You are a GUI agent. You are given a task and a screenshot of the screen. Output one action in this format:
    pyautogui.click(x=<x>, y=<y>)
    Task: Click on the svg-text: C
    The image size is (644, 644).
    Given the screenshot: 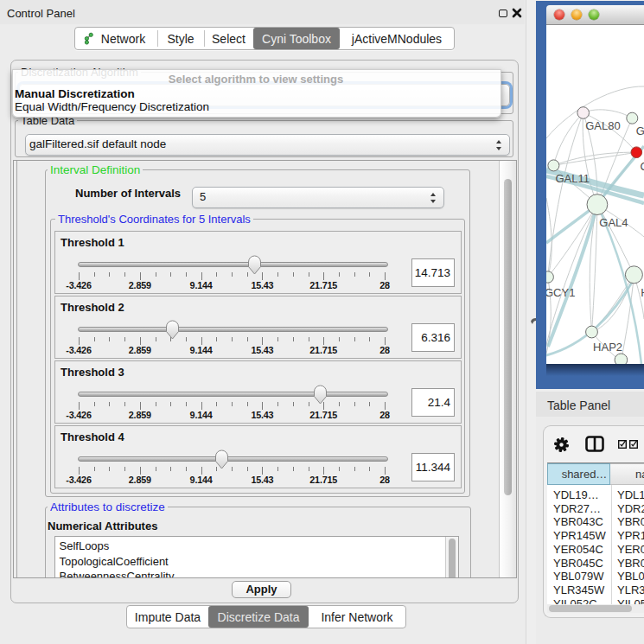 What is the action you would take?
    pyautogui.click(x=642, y=166)
    